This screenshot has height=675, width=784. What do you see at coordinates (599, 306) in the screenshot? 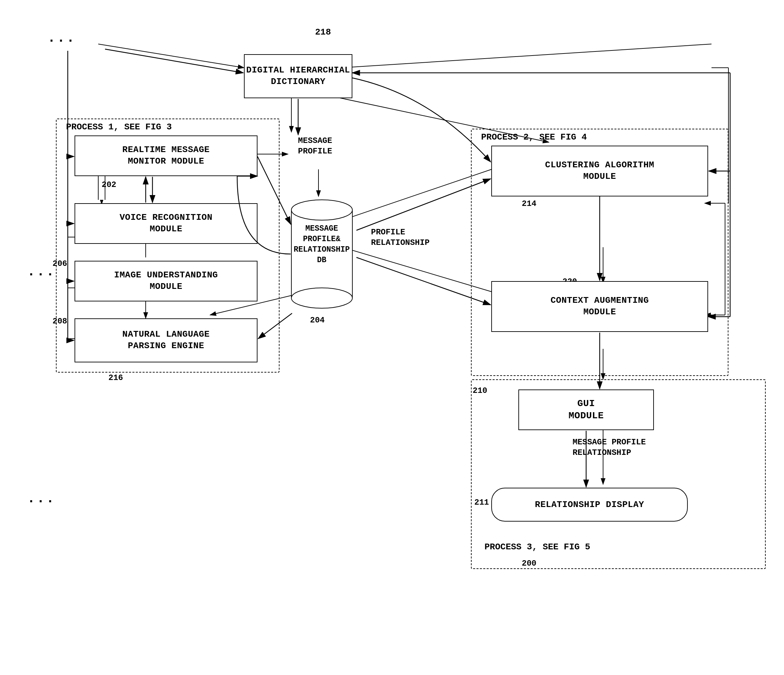
I see `context-augmenting-box: CONTEXT AUGMENTING MODULE` at bounding box center [599, 306].